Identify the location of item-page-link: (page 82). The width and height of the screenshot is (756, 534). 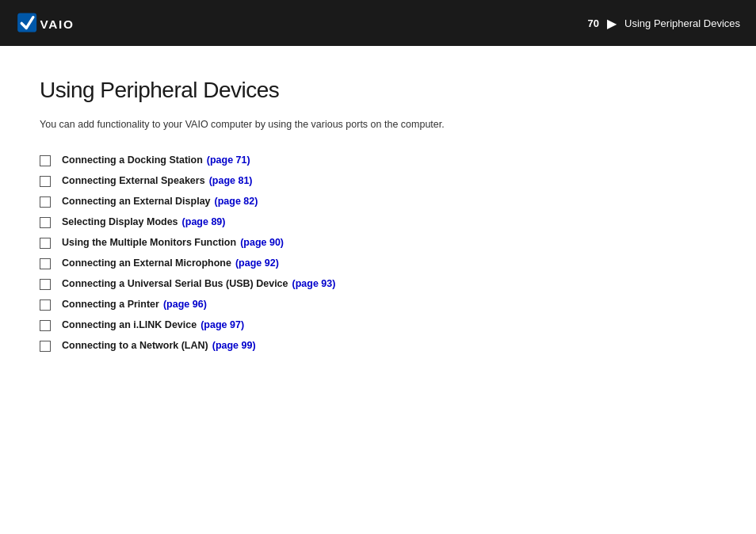
(236, 201).